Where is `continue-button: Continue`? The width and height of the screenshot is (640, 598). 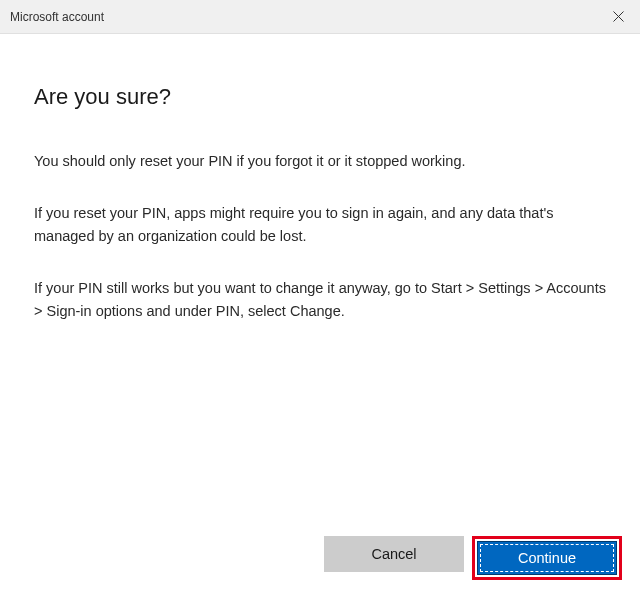
continue-button: Continue is located at coordinates (547, 558).